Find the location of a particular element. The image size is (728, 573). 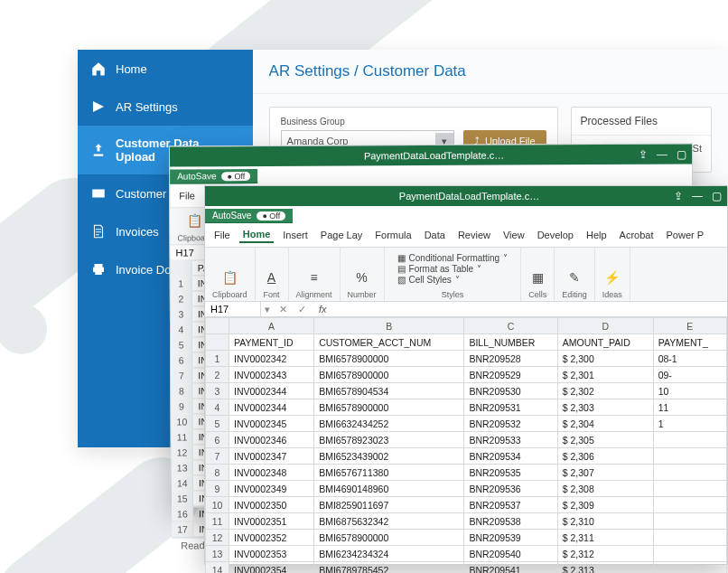

sidebar-label: Invoices is located at coordinates (137, 231).